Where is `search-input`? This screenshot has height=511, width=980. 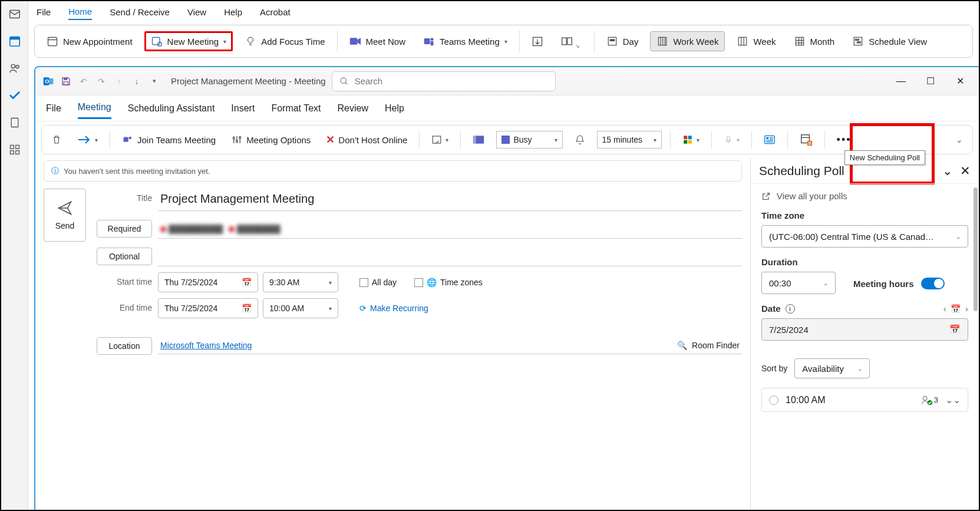 search-input is located at coordinates (451, 81).